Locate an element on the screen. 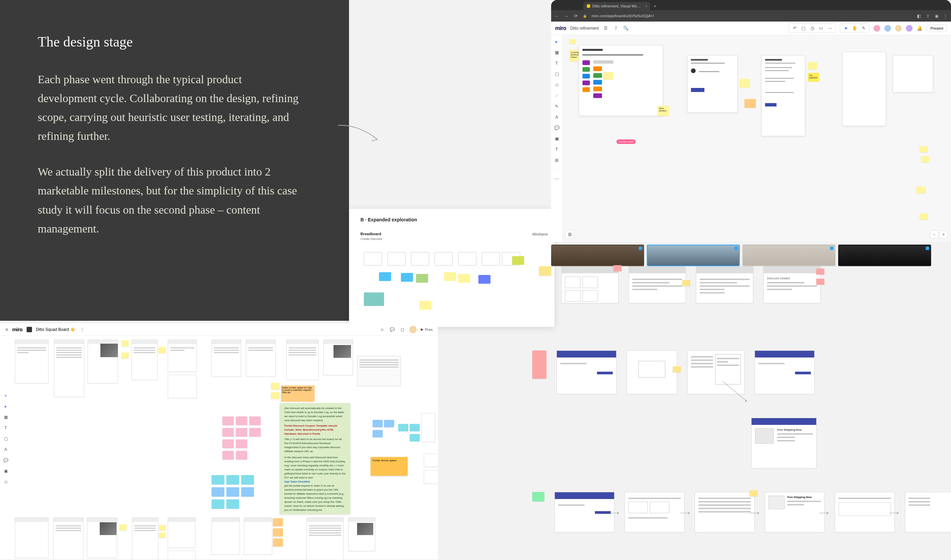 The image size is (951, 560). tab-close-icon: × is located at coordinates (646, 6).